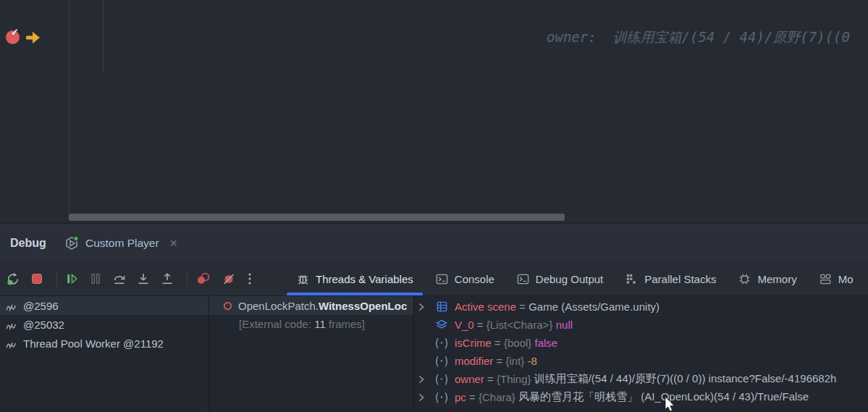 The width and height of the screenshot is (868, 412). I want to click on step-out-icon, so click(167, 279).